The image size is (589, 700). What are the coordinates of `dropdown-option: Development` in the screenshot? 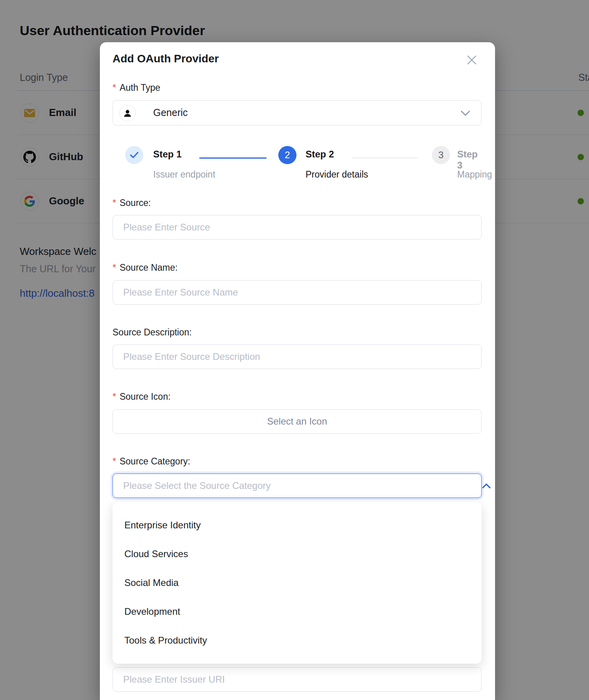 It's located at (297, 612).